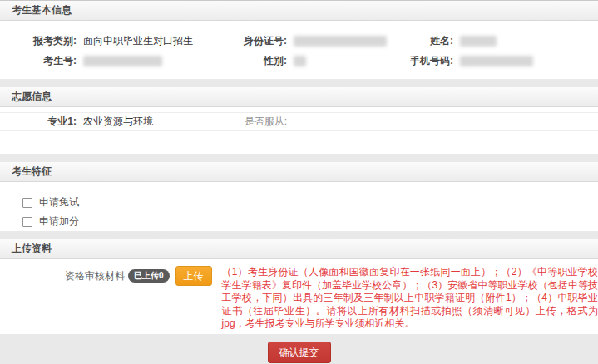 Image resolution: width=598 pixels, height=364 pixels. I want to click on characteristics-body: 申请免试 申请加分, so click(299, 206).